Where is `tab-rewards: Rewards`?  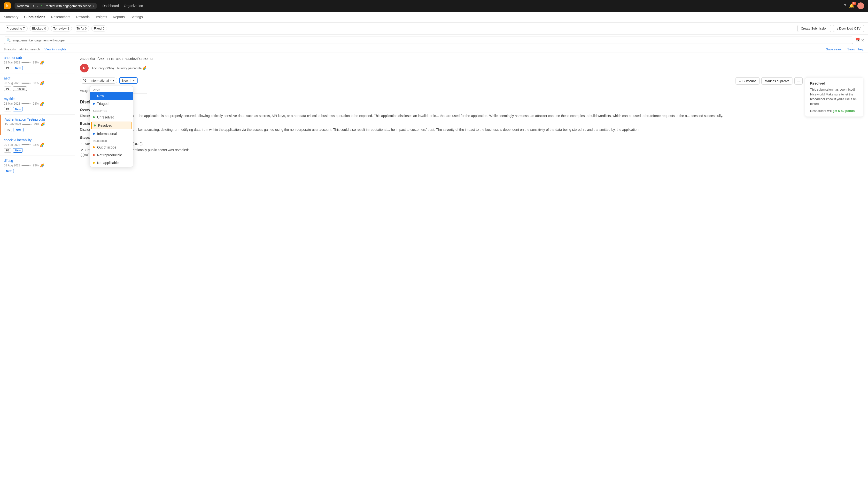
tab-rewards: Rewards is located at coordinates (83, 17).